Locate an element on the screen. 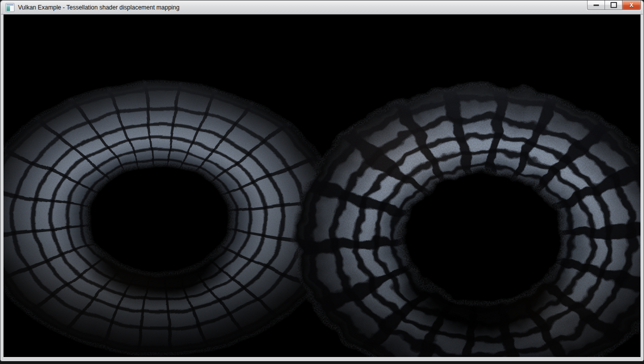 This screenshot has height=364, width=644. maximize-button is located at coordinates (614, 5).